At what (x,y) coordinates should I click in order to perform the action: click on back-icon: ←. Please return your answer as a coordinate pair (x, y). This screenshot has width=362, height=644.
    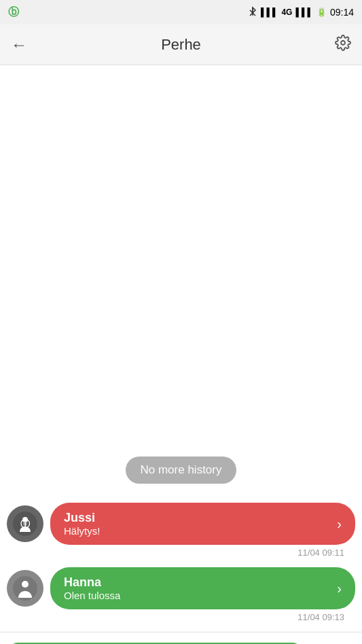
    Looking at the image, I should click on (19, 45).